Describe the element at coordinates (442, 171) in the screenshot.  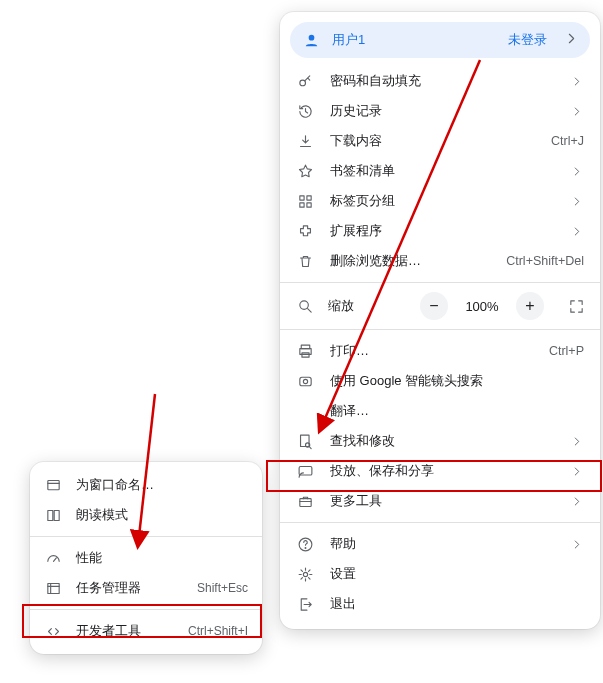
I see `menu-label: 书签和清单` at that location.